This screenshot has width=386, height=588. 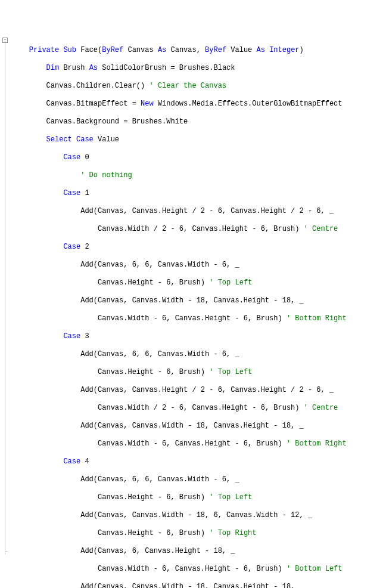 What do you see at coordinates (6, 550) in the screenshot?
I see `collapse-end-icon` at bounding box center [6, 550].